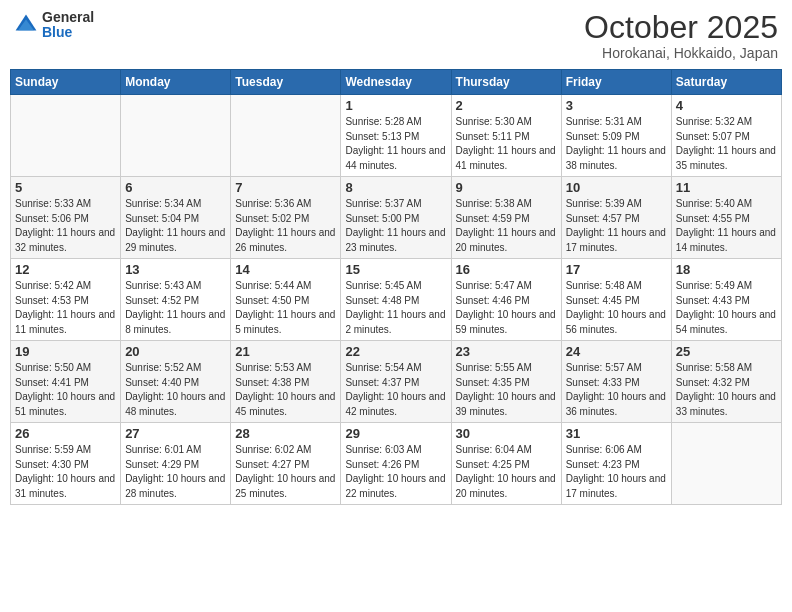  What do you see at coordinates (396, 308) in the screenshot?
I see `day-info: Sunrise: 5:45 AM Sunset: 4:48 PM Dayligh…` at bounding box center [396, 308].